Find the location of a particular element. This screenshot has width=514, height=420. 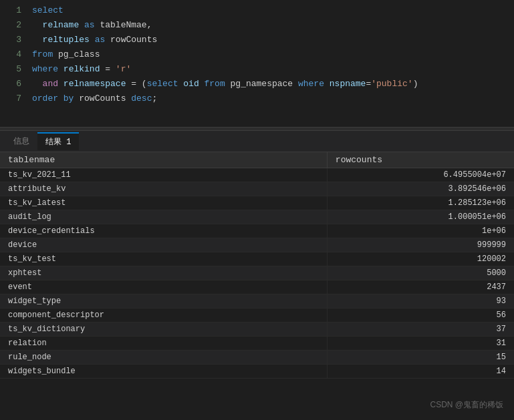

table-cell-name: device_credentials is located at coordinates (163, 231).